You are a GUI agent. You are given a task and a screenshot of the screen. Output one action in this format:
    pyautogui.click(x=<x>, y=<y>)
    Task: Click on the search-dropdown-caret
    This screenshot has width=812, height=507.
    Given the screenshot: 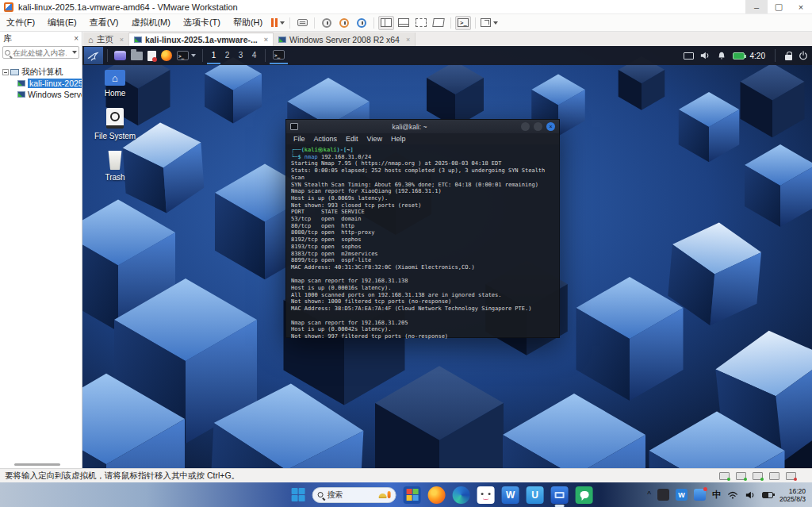 What is the action you would take?
    pyautogui.click(x=75, y=52)
    